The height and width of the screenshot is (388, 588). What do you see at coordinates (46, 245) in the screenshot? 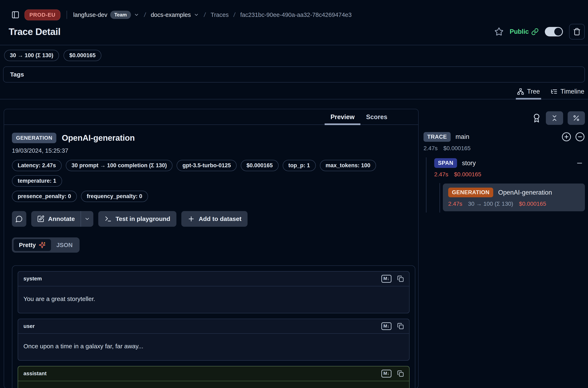
I see `format-toggle: Pretty JSON` at bounding box center [46, 245].